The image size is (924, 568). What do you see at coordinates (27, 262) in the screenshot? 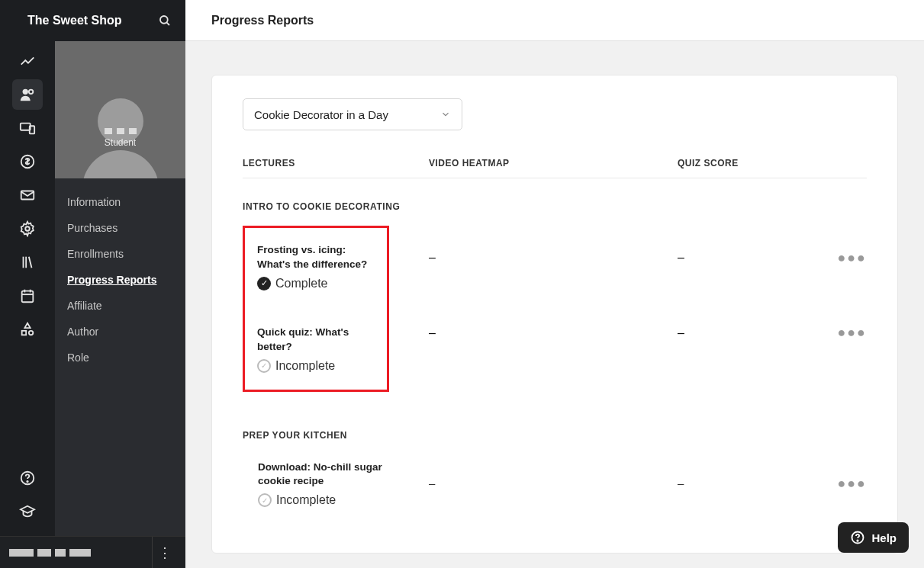
I see `library-icon` at bounding box center [27, 262].